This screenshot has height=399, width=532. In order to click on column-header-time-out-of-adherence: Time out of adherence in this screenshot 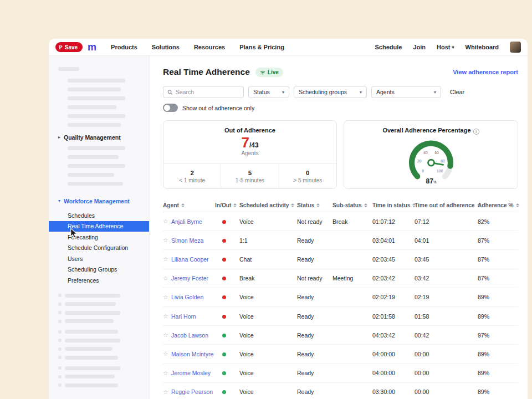, I will do `click(446, 205)`.